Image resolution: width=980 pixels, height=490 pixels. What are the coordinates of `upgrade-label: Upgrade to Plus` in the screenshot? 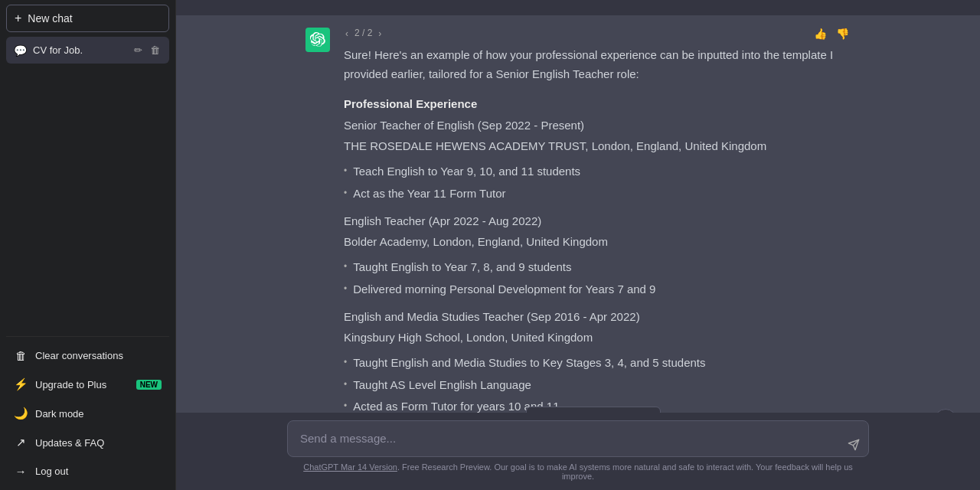 It's located at (70, 384).